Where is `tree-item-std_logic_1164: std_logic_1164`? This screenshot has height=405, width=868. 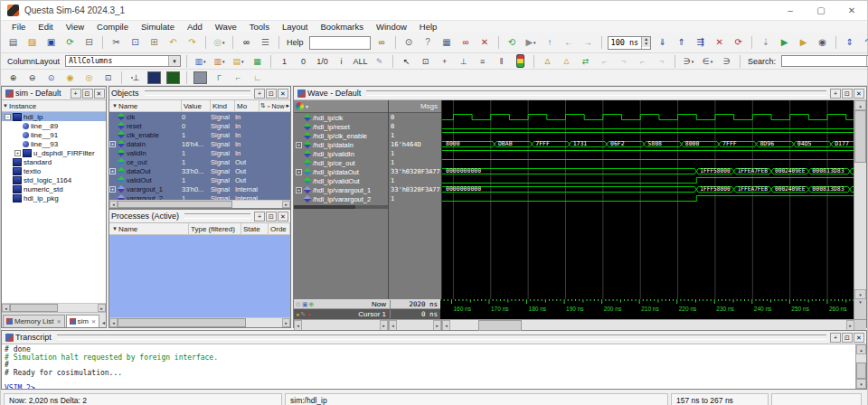
tree-item-std_logic_1164: std_logic_1164 is located at coordinates (54, 180).